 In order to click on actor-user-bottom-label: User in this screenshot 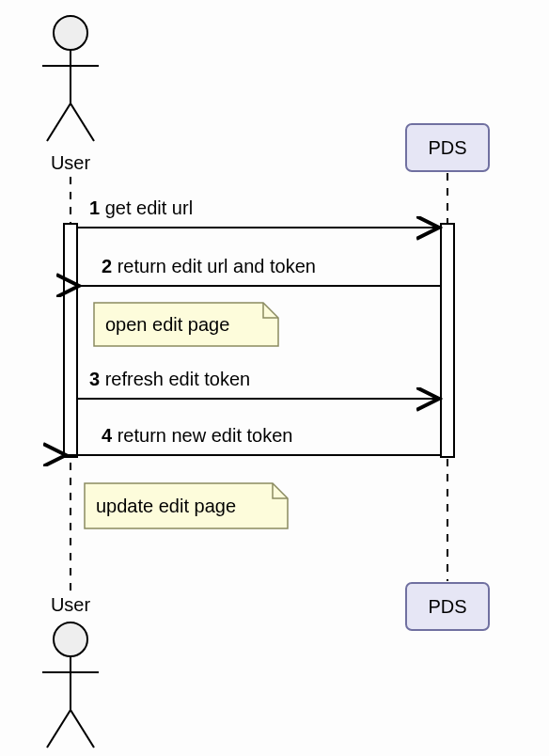, I will do `click(71, 605)`.